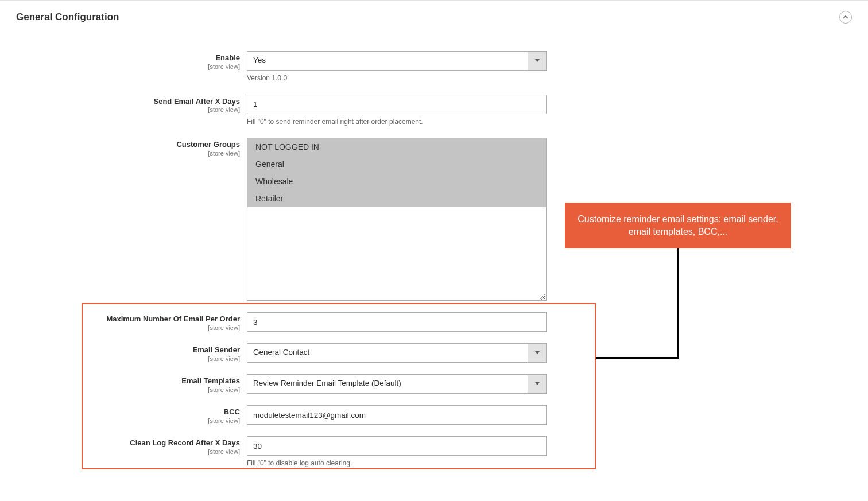  Describe the element at coordinates (388, 61) in the screenshot. I see `select-value: Yes` at that location.